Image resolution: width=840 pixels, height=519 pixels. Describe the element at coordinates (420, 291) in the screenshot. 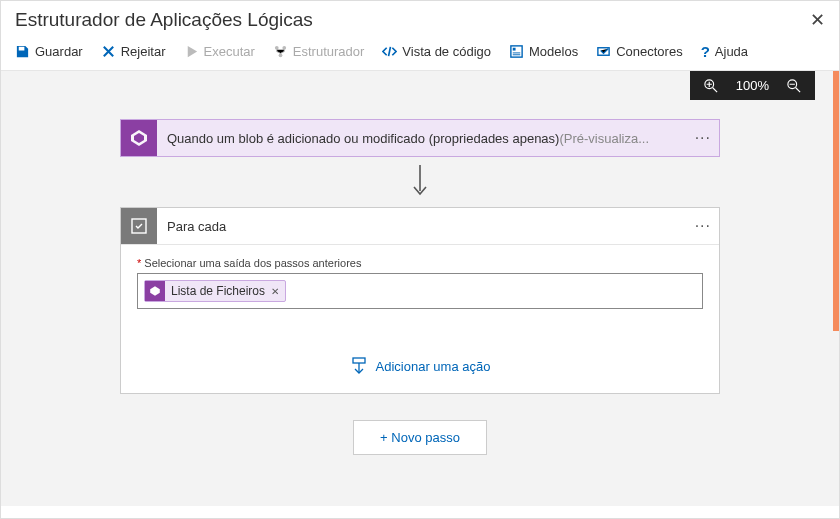

I see `output-selector-input: Lista de Ficheiros ✕` at that location.